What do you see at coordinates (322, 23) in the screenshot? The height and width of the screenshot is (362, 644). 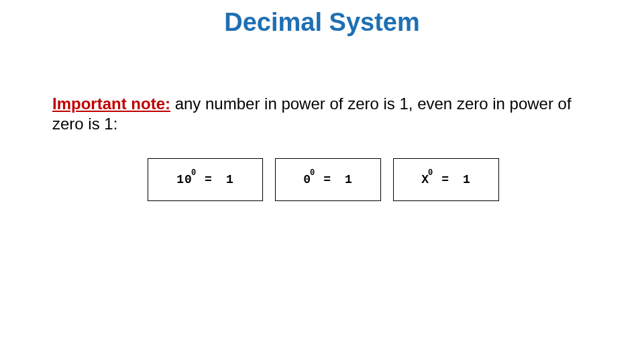 I see `slide-title: Decimal System` at bounding box center [322, 23].